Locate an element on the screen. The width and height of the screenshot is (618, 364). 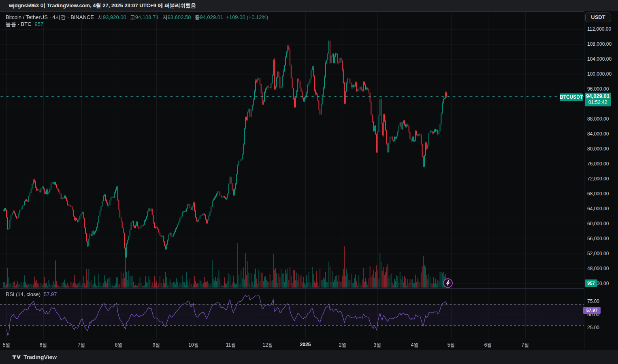
close-label: 종 is located at coordinates (197, 17).